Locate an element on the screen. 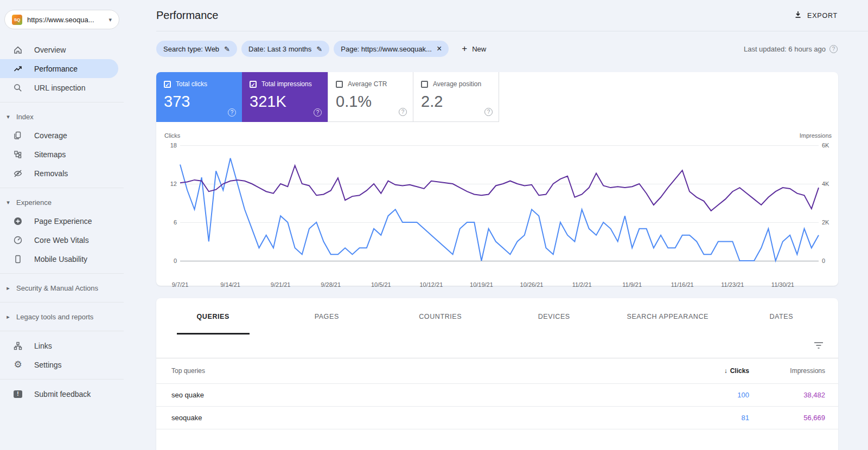  table-row: seo quake 100 38,482 is located at coordinates (497, 395).